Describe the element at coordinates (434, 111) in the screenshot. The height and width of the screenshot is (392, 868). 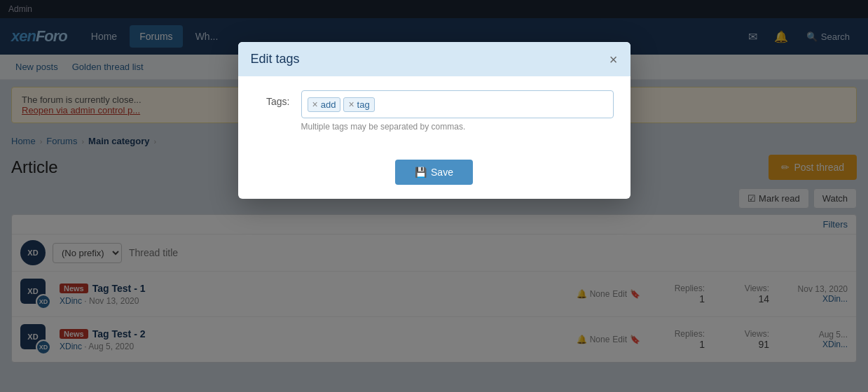
I see `tags-form-row: Tags: × add × tag Multiple tags may be s…` at that location.